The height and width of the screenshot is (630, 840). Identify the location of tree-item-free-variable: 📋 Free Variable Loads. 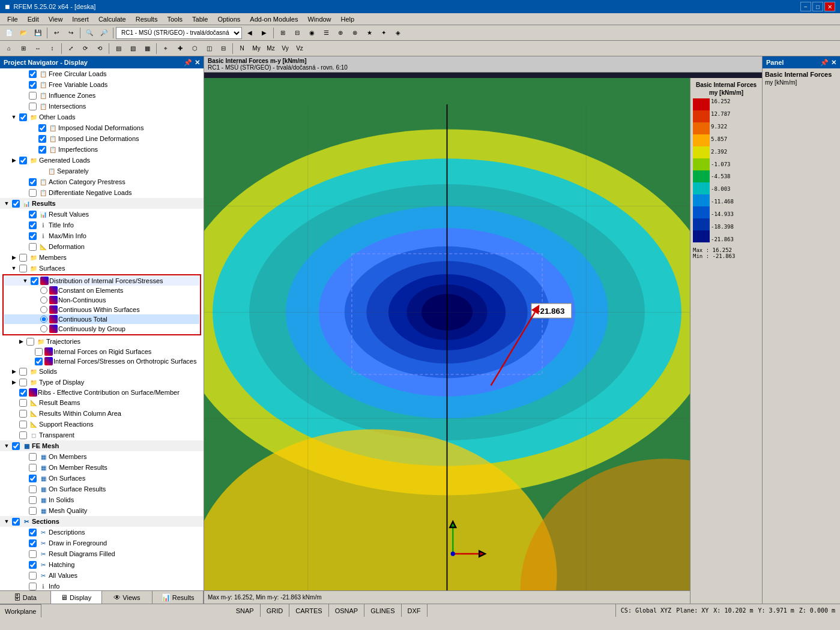
(102, 85).